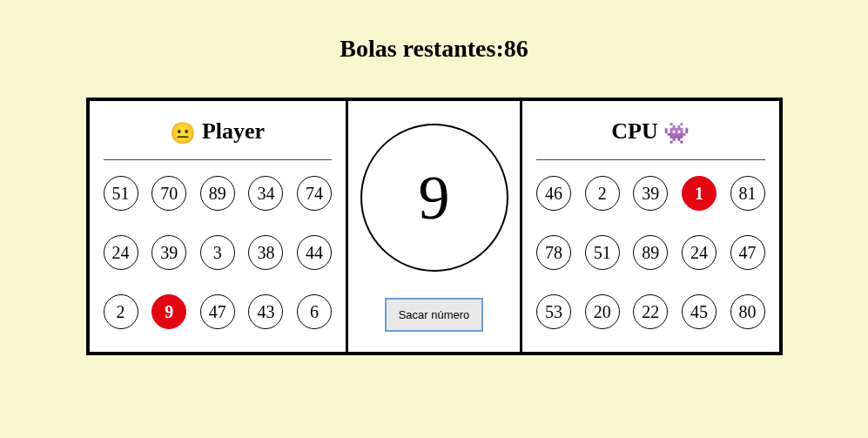 This screenshot has height=438, width=868. Describe the element at coordinates (266, 312) in the screenshot. I see `bingo-cell: 43` at that location.